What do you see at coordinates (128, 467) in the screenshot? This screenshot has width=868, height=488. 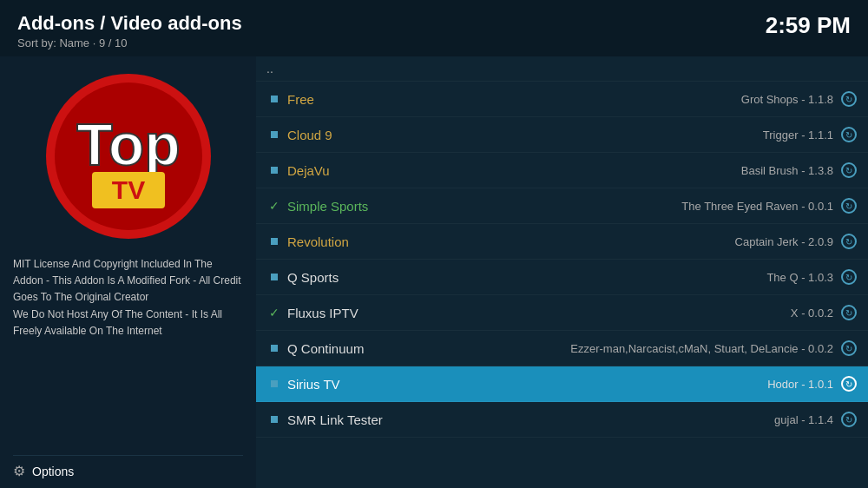 I see `options-bar: ⚙ Options` at bounding box center [128, 467].